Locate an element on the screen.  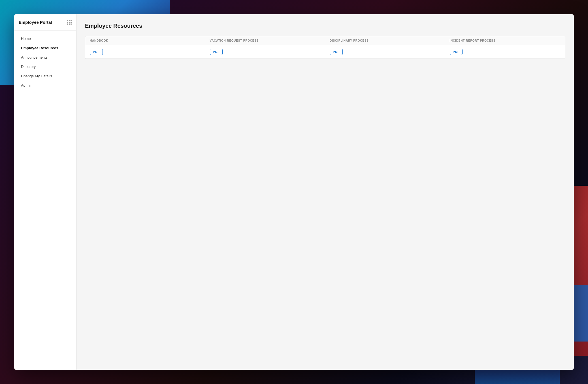
table-header: HANDBOOK VACATION REQUEST PROCESS DISCIP… is located at coordinates (325, 41).